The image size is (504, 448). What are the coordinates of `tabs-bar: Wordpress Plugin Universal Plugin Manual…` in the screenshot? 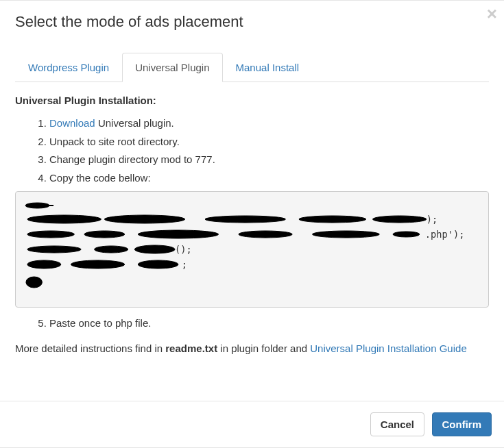 It's located at (252, 67).